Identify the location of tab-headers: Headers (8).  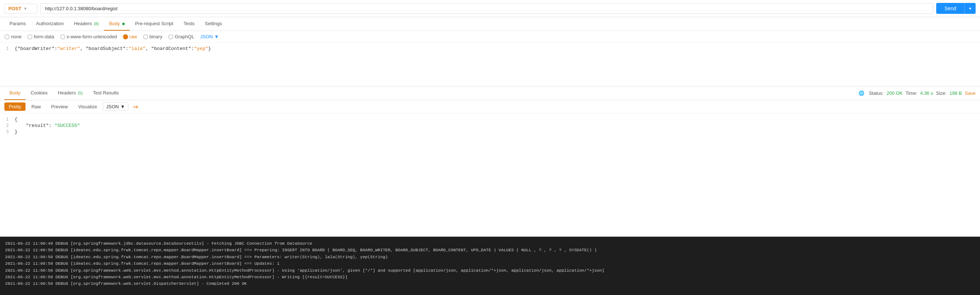
(86, 24).